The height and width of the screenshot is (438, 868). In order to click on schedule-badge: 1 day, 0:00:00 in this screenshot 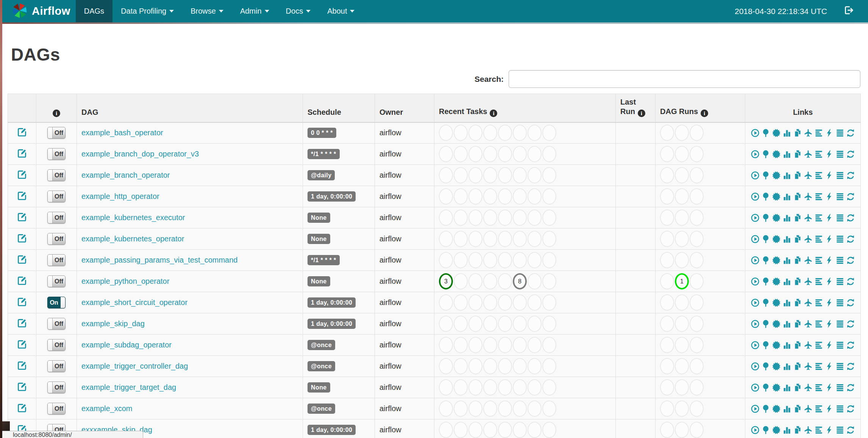, I will do `click(332, 430)`.